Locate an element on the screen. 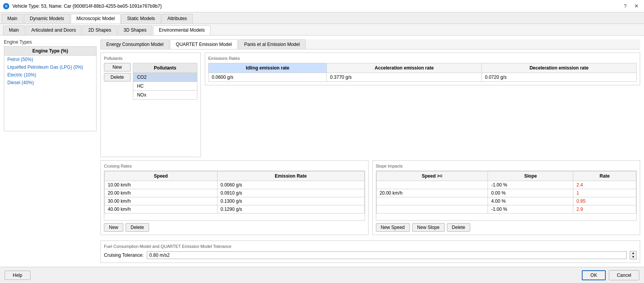  emissions-rates-label: Emissions Rates is located at coordinates (423, 58).